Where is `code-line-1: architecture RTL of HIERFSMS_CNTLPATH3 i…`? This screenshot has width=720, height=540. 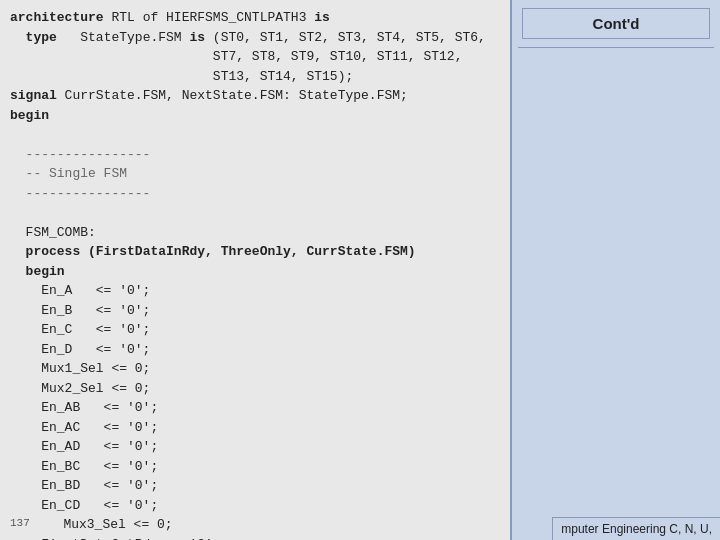 code-line-1: architecture RTL of HIERFSMS_CNTLPATH3 i… is located at coordinates (255, 18).